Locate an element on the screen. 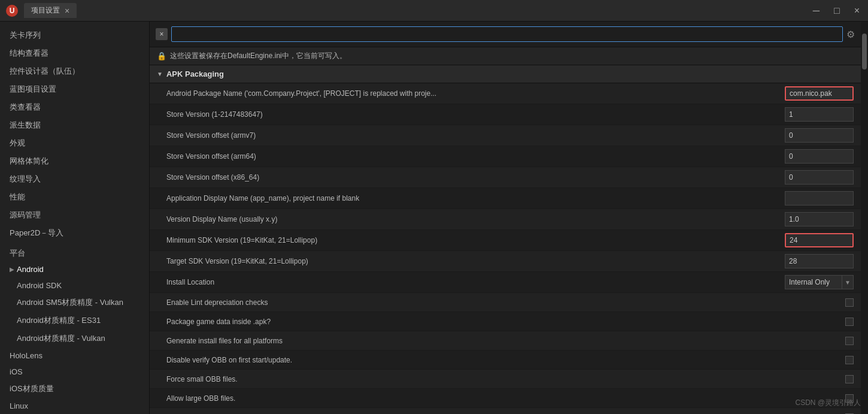 This screenshot has width=868, height=414. setting-label-store_version_offset_arm64: Store Version offset (arm64) is located at coordinates (474, 156).